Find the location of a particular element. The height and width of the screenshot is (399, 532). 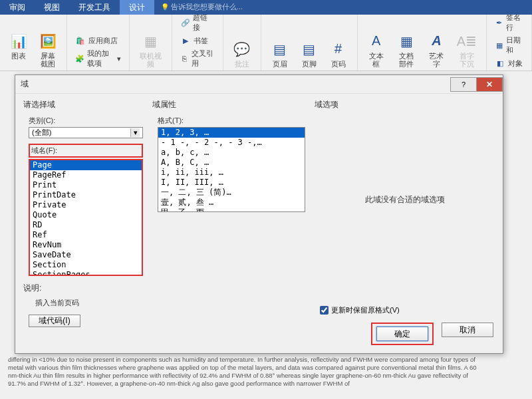

format-item: i, ii, iii, … is located at coordinates (231, 173).